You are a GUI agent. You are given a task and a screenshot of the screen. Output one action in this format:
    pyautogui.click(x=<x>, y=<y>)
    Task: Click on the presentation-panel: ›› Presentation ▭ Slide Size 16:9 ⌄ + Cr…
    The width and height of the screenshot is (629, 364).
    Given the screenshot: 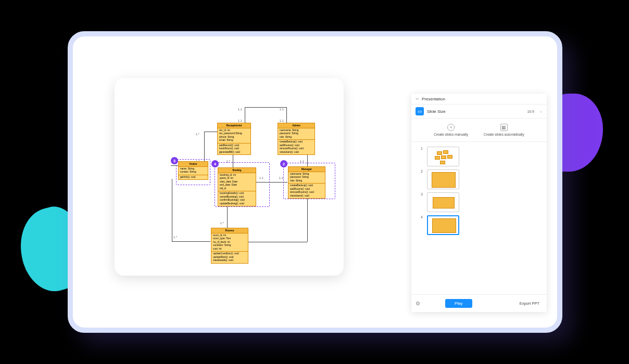 What is the action you would take?
    pyautogui.click(x=479, y=203)
    